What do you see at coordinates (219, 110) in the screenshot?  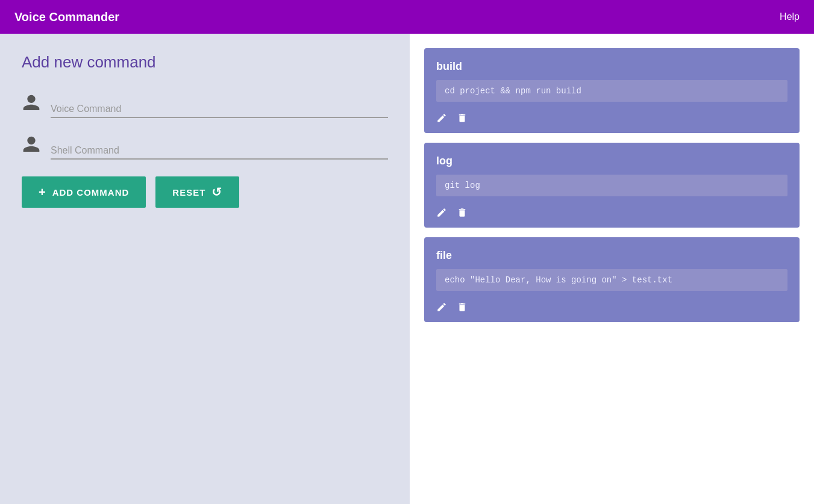 I see `voice-command-wrapper` at bounding box center [219, 110].